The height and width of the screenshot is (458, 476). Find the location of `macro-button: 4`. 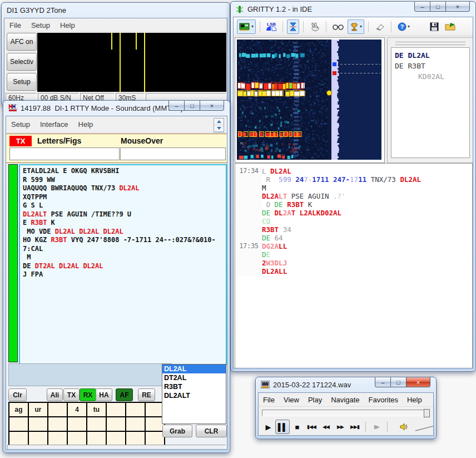

macro-button: 4 is located at coordinates (77, 410).